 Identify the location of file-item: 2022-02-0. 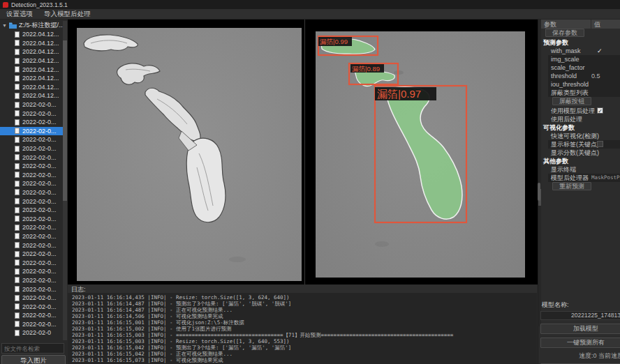
(31, 333).